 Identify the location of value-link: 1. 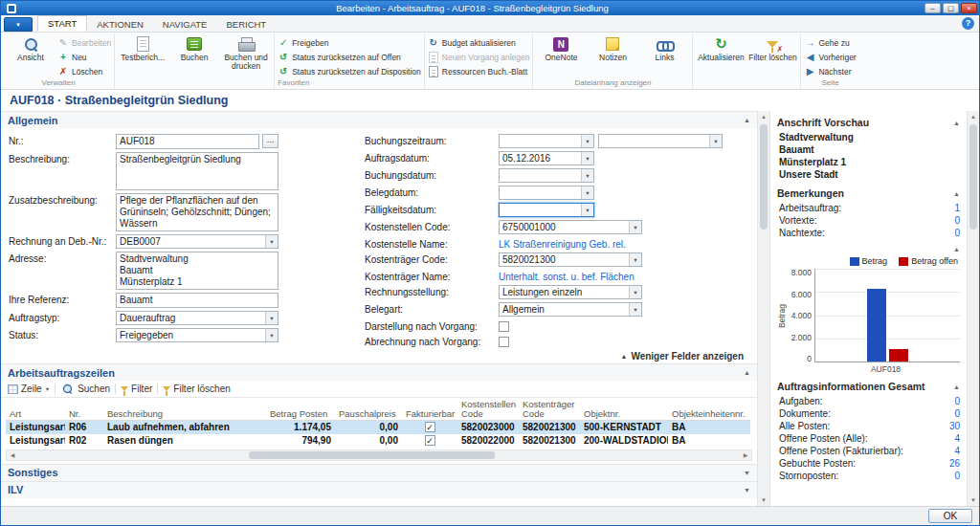
(957, 208).